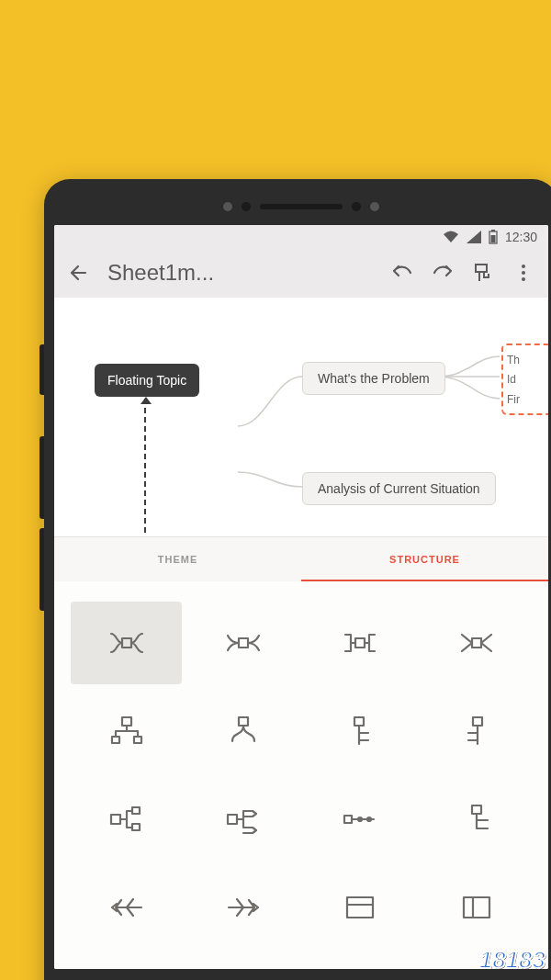 The width and height of the screenshot is (551, 980). Describe the element at coordinates (127, 731) in the screenshot. I see `structure-org-down` at that location.